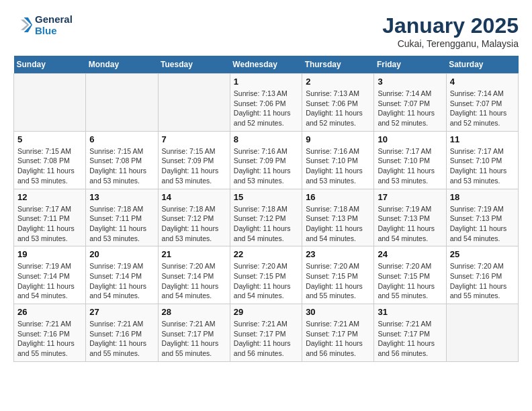 The width and height of the screenshot is (532, 411). I want to click on weekday-header: Tuesday, so click(193, 64).